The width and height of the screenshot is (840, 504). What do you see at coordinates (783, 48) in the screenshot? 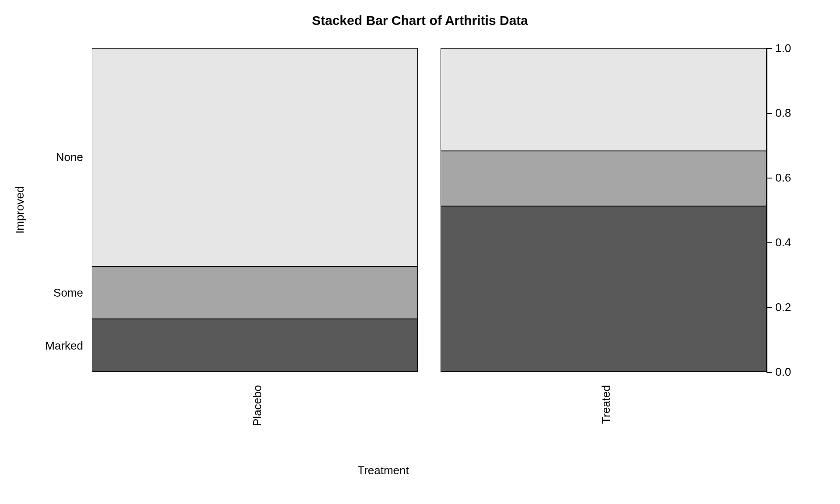
I see `y-tick-label: 1.0` at bounding box center [783, 48].